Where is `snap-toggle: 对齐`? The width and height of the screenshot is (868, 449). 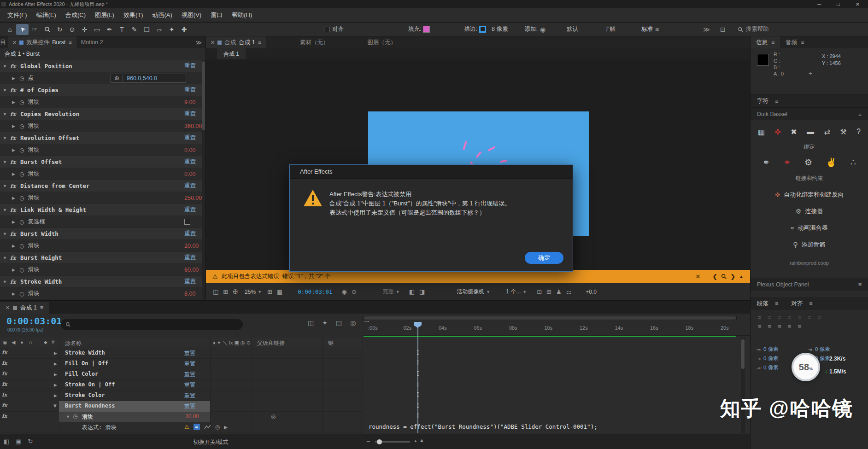
snap-toggle: 对齐 is located at coordinates (334, 29).